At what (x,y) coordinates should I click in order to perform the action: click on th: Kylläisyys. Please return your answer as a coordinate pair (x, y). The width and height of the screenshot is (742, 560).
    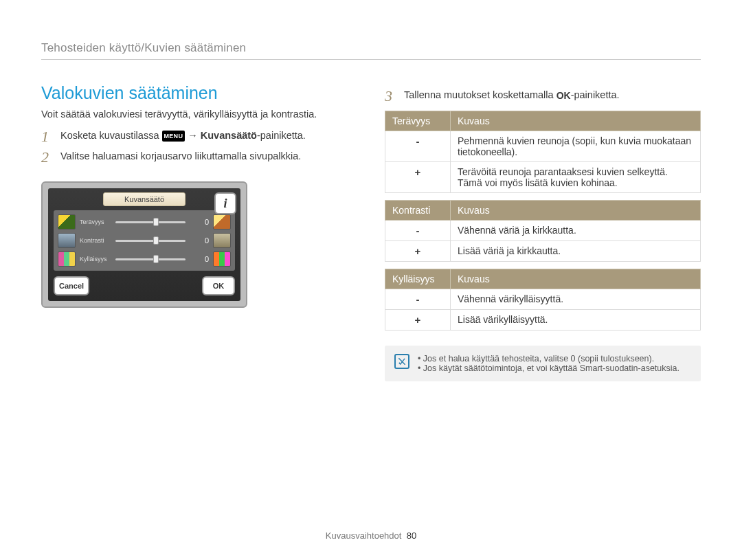
    Looking at the image, I should click on (418, 279).